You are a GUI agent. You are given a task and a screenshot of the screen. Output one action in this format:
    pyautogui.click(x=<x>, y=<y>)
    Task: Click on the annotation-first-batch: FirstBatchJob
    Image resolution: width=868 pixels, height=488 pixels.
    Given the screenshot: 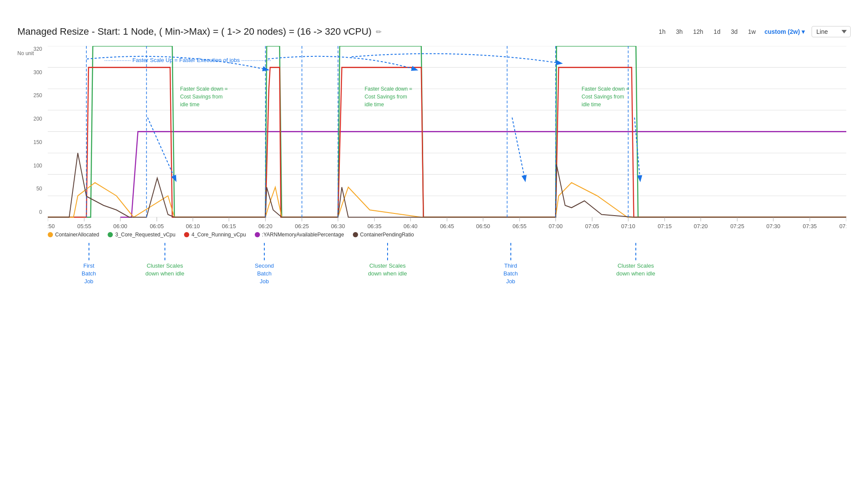 What is the action you would take?
    pyautogui.click(x=89, y=265)
    